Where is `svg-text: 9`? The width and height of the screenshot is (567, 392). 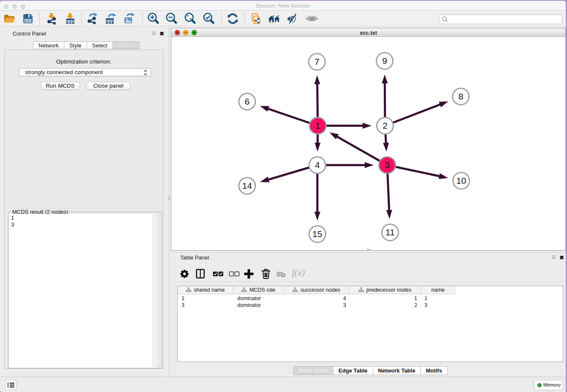
svg-text: 9 is located at coordinates (385, 61).